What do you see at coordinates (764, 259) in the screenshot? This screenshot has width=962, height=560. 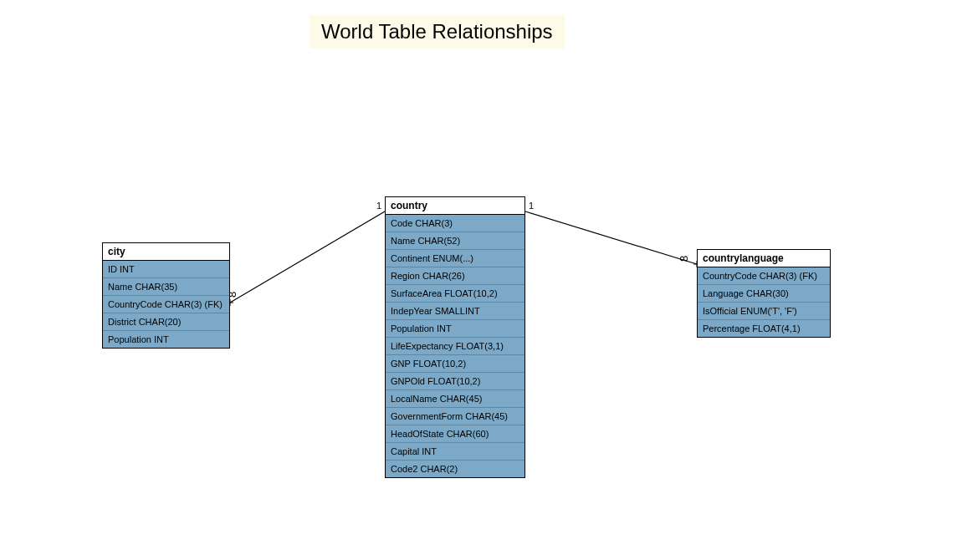 I see `entity-countrylanguage-header: countrylanguage` at bounding box center [764, 259].